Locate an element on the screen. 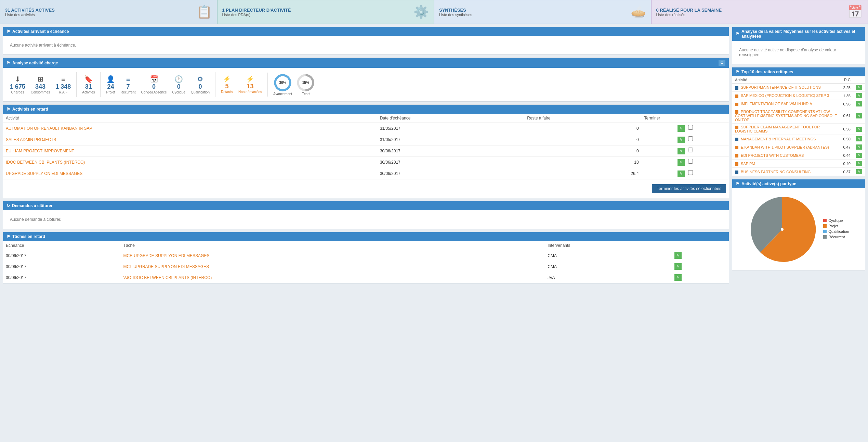 The width and height of the screenshot is (868, 442). retard-row: SALES ADMIN PROJECTS 31/05/2017 0 ✎ is located at coordinates (366, 140).